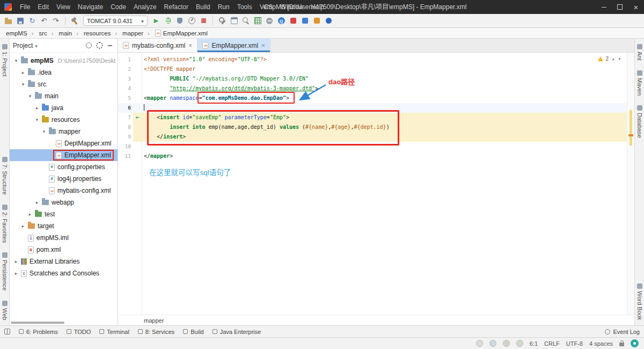 The width and height of the screenshot is (644, 349). Describe the element at coordinates (384, 60) in the screenshot. I see `code-text: <?xml version="1.0" encoding="UTF-8"?>` at that location.